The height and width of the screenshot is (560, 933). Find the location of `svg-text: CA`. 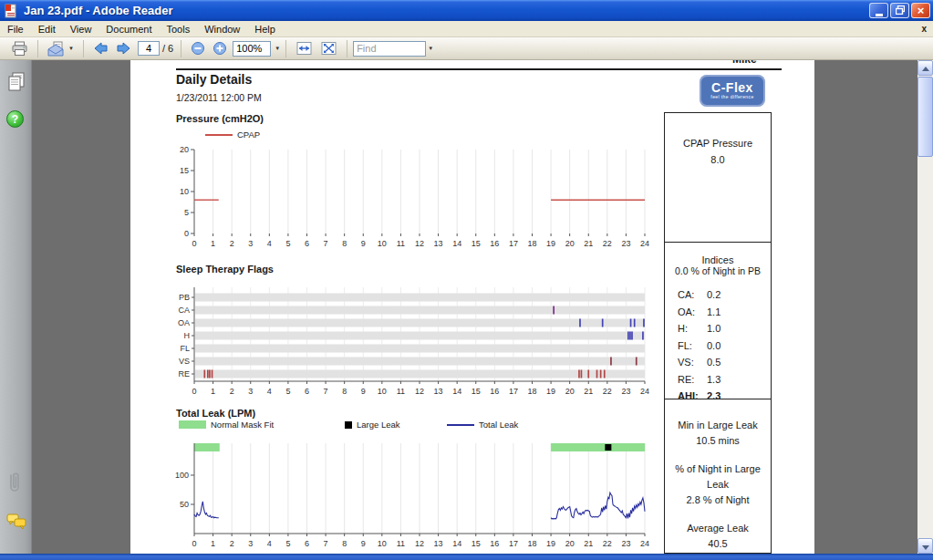

svg-text: CA is located at coordinates (184, 310).